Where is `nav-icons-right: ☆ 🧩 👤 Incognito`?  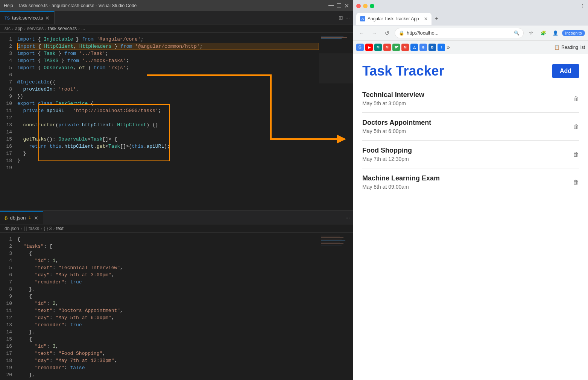 nav-icons-right: ☆ 🧩 👤 Incognito is located at coordinates (555, 33).